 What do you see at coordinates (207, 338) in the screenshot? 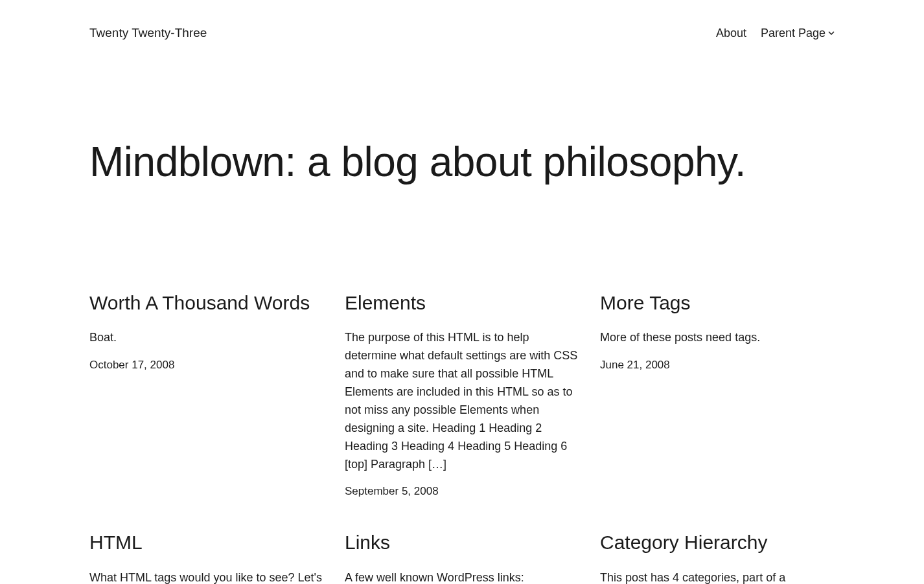
I see `post-excerpt: Boat.` at bounding box center [207, 338].